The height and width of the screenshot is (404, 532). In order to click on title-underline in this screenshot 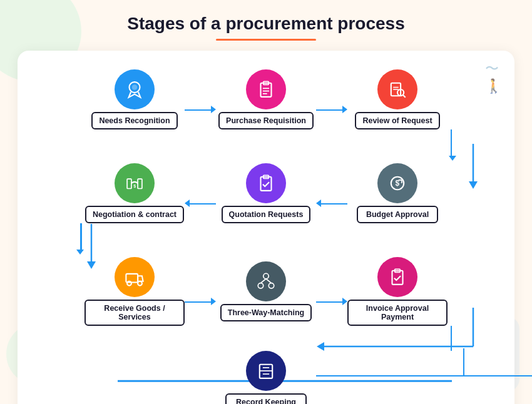, I will do `click(266, 40)`.